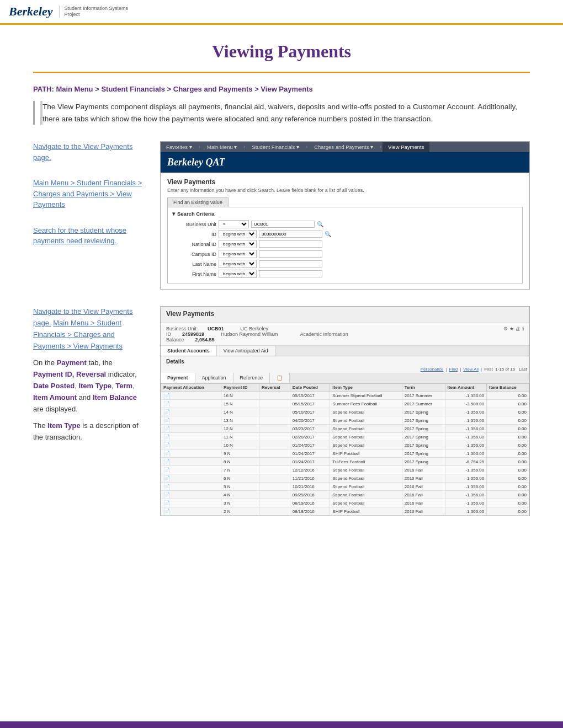 This screenshot has width=563, height=728. What do you see at coordinates (345, 314) in the screenshot?
I see `sim-detail-title: View Payments` at bounding box center [345, 314].